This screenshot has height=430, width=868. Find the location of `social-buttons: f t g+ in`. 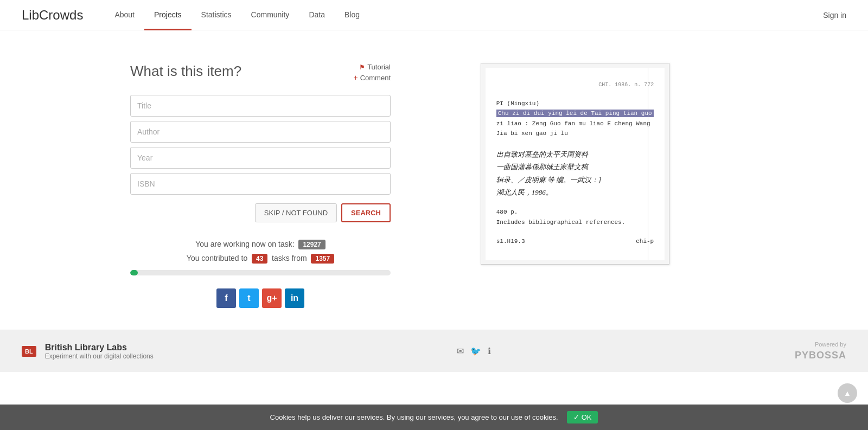

social-buttons: f t g+ in is located at coordinates (260, 298).